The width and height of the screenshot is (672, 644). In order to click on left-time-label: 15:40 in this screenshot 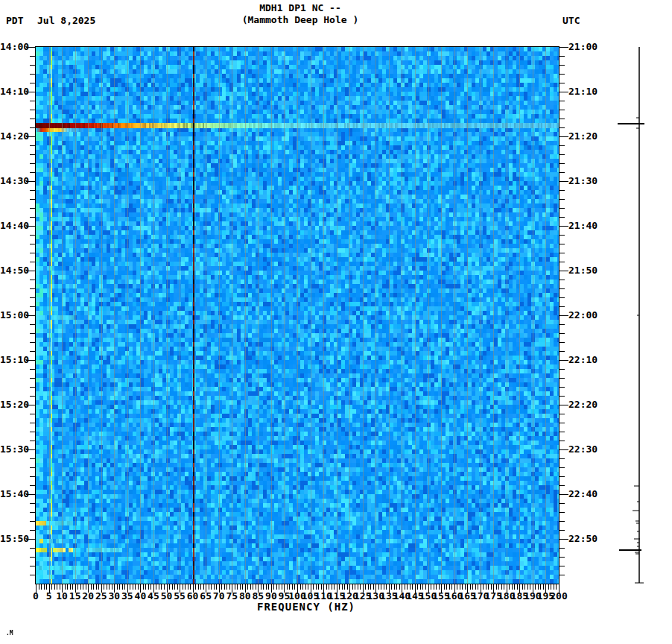, I will do `click(15, 494)`.